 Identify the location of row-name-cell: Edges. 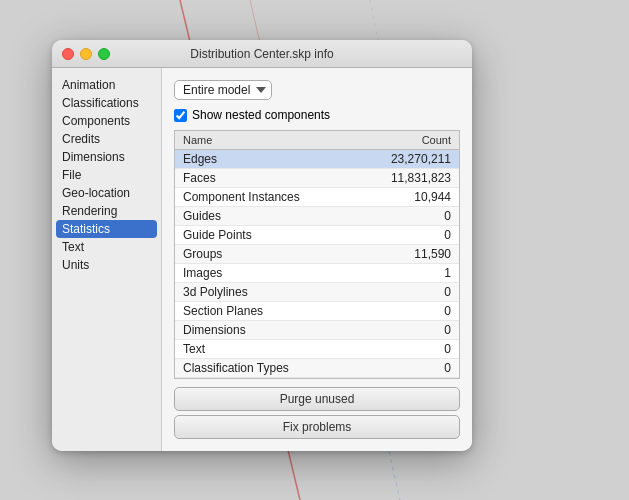
(266, 160).